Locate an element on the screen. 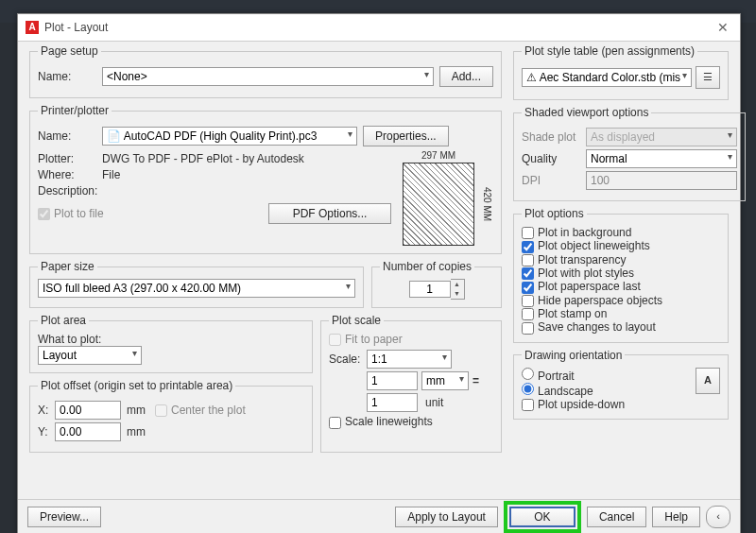  plot-to-file-check is located at coordinates (43, 214).